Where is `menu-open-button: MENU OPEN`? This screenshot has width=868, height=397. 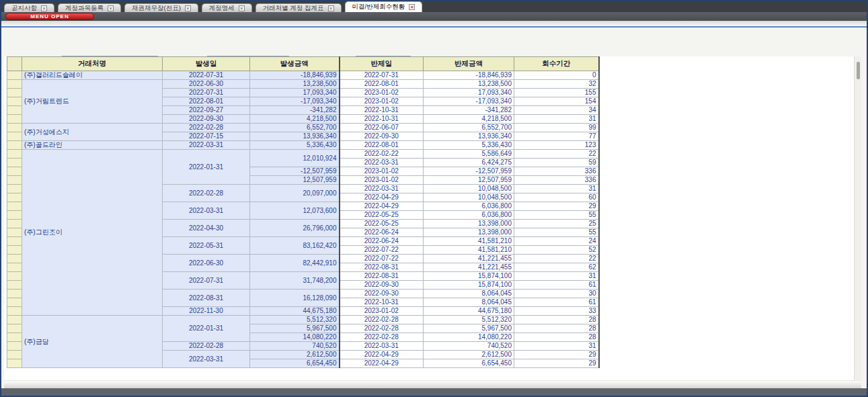 menu-open-button: MENU OPEN is located at coordinates (50, 16).